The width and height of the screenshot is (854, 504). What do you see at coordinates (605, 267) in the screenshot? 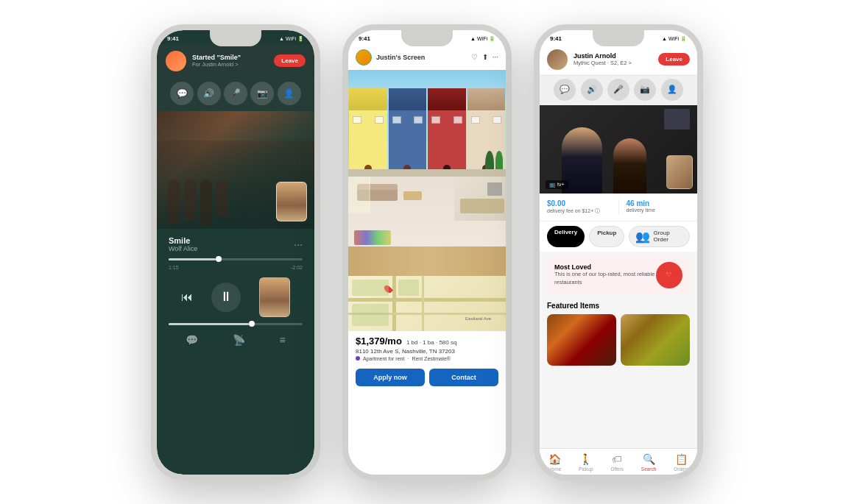
I see `most-loved-title: Most Loved` at bounding box center [605, 267].